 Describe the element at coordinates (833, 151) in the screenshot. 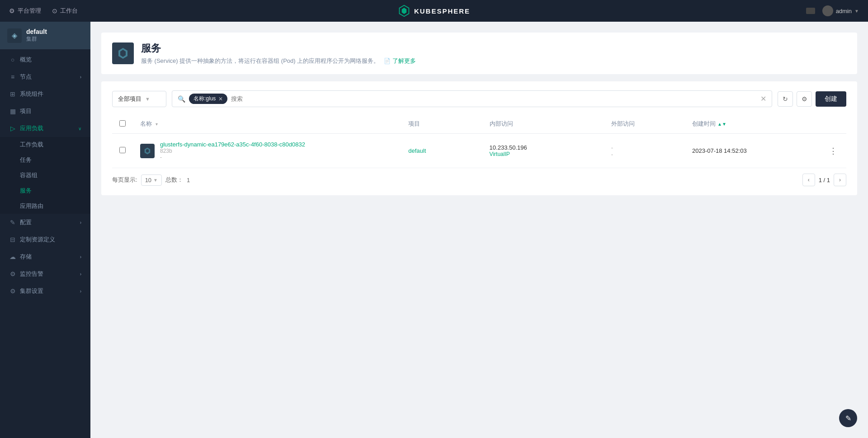

I see `row-more-button: ⋮` at that location.